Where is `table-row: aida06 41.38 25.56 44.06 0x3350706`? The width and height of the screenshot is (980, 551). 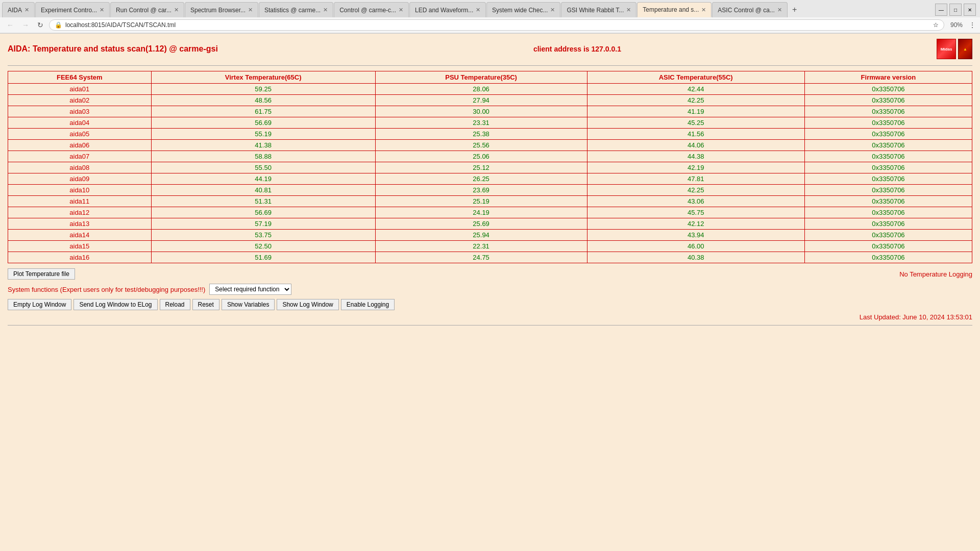
table-row: aida06 41.38 25.56 44.06 0x3350706 is located at coordinates (490, 145).